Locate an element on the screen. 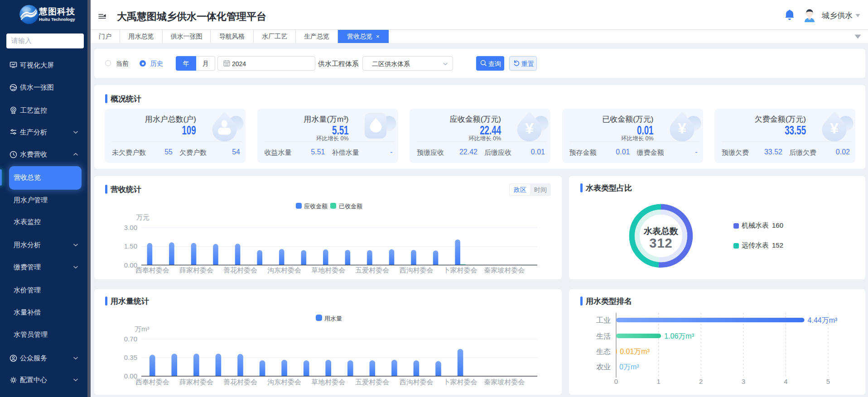 Image resolution: width=868 pixels, height=397 pixels. svg-text: 工业 is located at coordinates (603, 320).